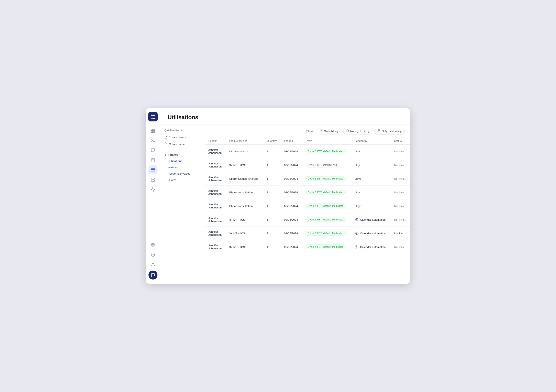 This screenshot has width=556, height=392. Describe the element at coordinates (183, 180) in the screenshot. I see `nav-quotes: Quotes` at that location.